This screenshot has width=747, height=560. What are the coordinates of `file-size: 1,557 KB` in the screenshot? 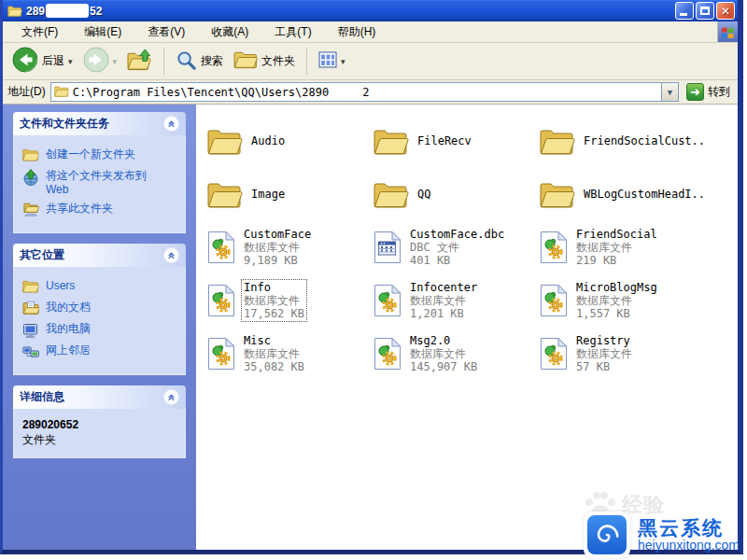 It's located at (616, 314).